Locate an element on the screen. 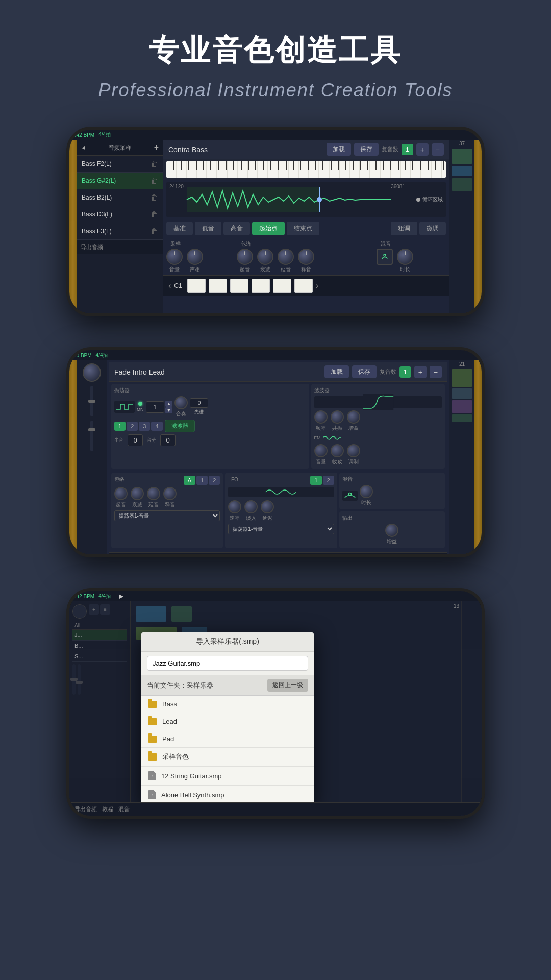  mix-btn: 混音 is located at coordinates (124, 810).